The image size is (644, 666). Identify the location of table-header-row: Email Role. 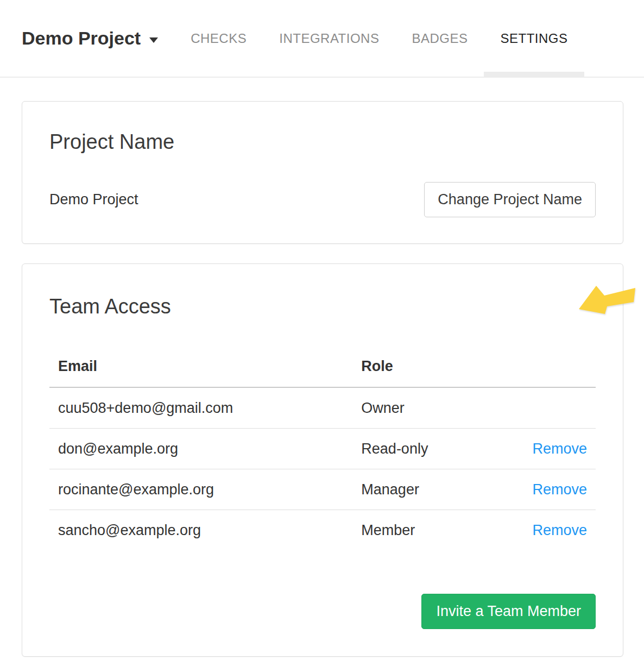
(323, 366).